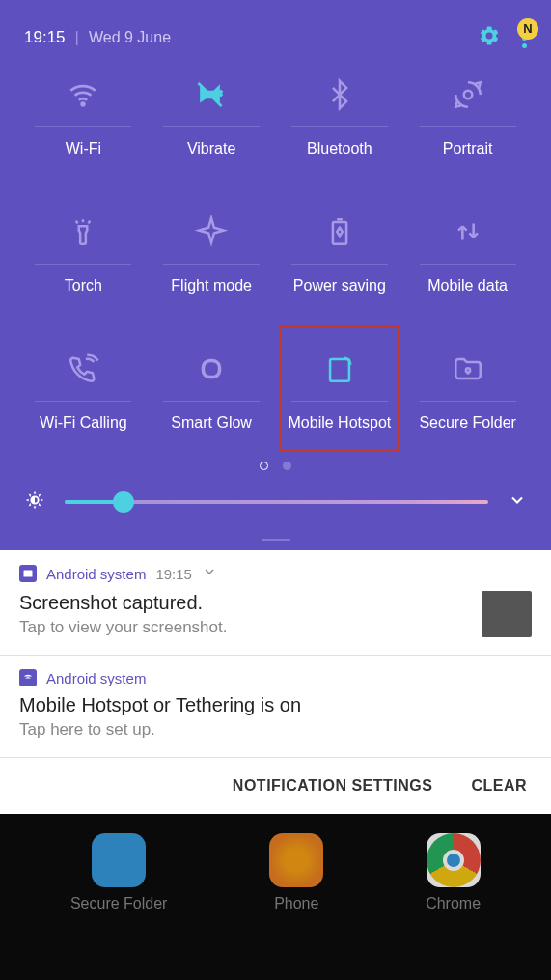 The height and width of the screenshot is (980, 551). Describe the element at coordinates (296, 904) in the screenshot. I see `app-label: Phone` at that location.